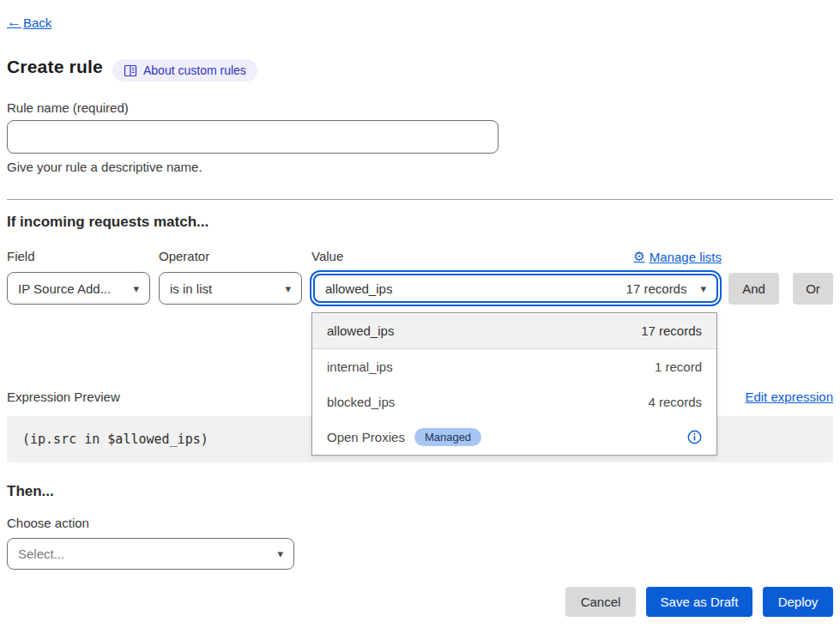 The width and height of the screenshot is (840, 634). Describe the element at coordinates (29, 22) in the screenshot. I see `back-link: ←Back` at that location.